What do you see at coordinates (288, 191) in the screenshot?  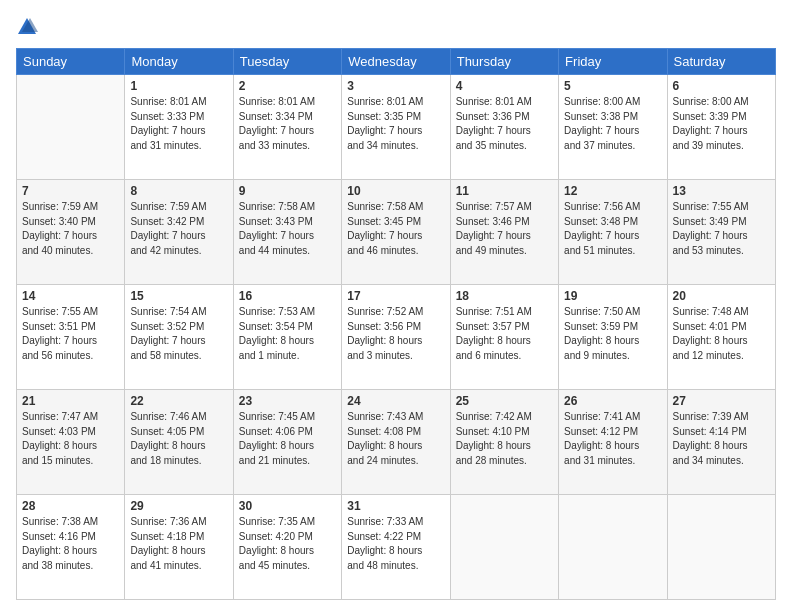 I see `day-number: 9` at bounding box center [288, 191].